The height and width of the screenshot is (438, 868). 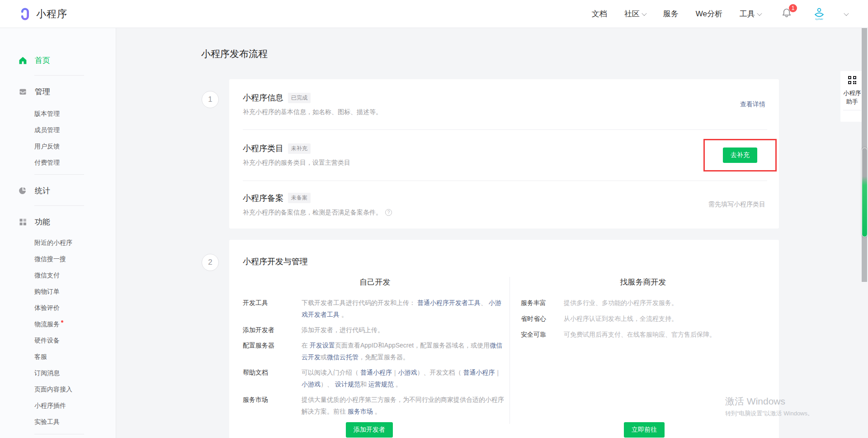 I want to click on help-docs-row: 帮助文档 可以阅读入门介绍（ 普通小程序｜小游戏）、开发文档（ 普通小程序｜小游…, so click(x=375, y=378).